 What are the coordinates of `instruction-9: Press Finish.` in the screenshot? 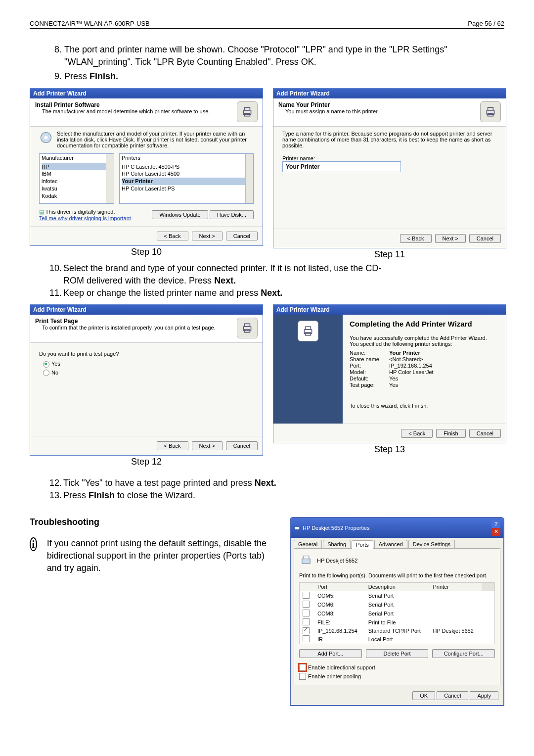 It's located at (284, 76).